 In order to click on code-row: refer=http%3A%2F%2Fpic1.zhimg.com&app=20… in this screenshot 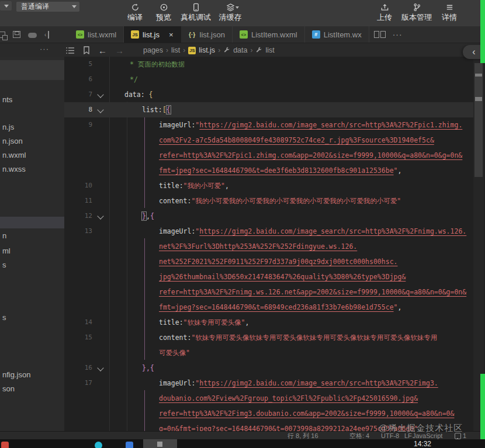, I will do `click(269, 155)`.